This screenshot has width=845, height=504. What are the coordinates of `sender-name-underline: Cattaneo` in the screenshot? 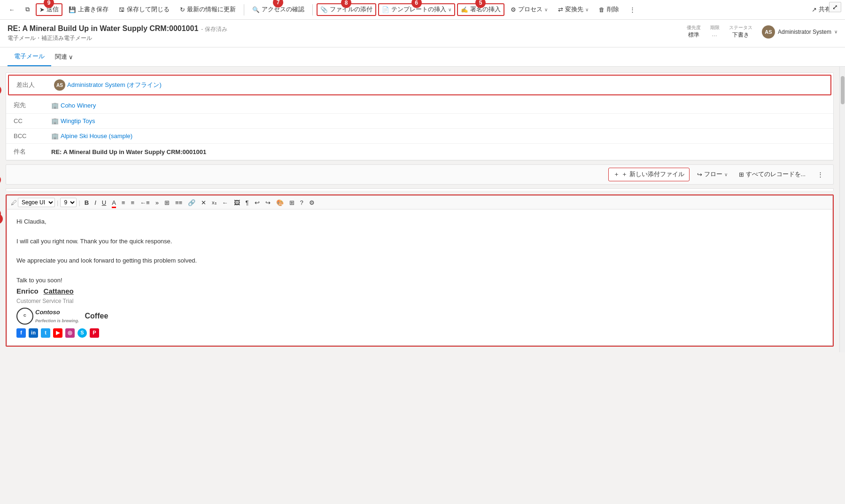 It's located at (59, 291).